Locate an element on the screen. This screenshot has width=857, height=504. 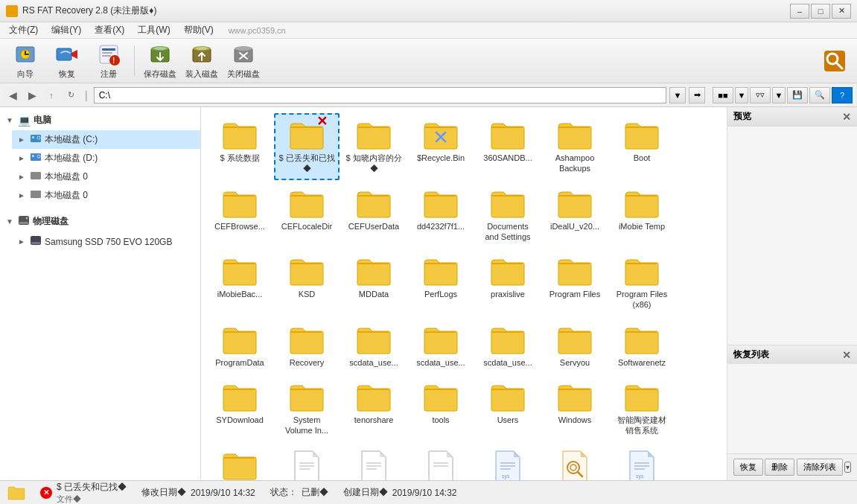
recover-action-button: 恢复 is located at coordinates (748, 468).